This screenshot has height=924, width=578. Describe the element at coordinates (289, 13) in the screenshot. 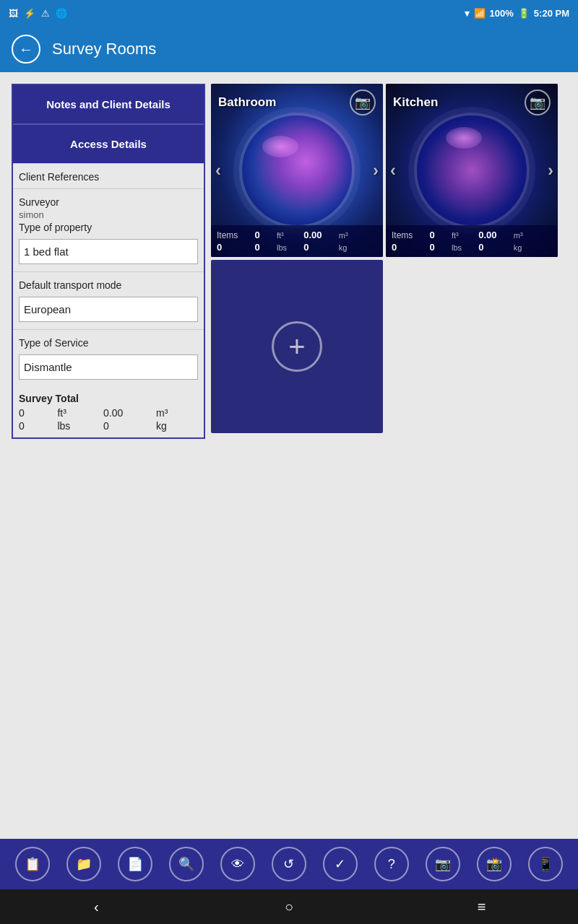

I see `status-bar: 🖼 ⚡ ⚠ 🌐 ▾ 📶 100% 🔋 5:20 PM` at that location.